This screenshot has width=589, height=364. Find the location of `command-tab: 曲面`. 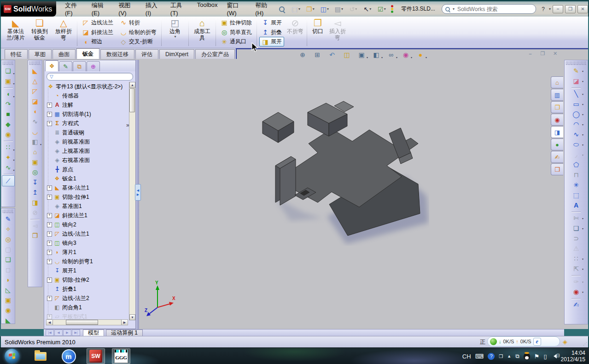

command-tab: 曲面 is located at coordinates (64, 54).